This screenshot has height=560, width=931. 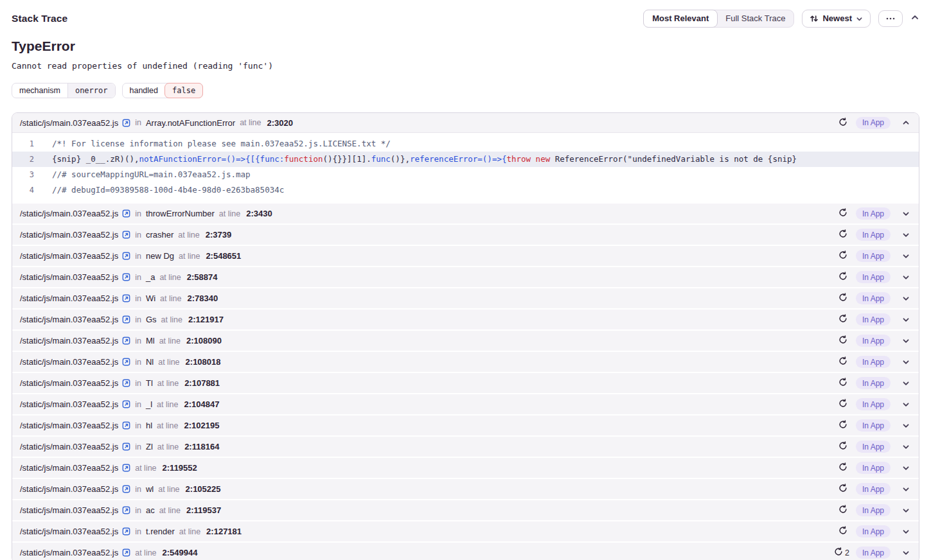 I want to click on frame-row: /static/js/main.037eaa52.js in crasher a…, so click(x=465, y=235).